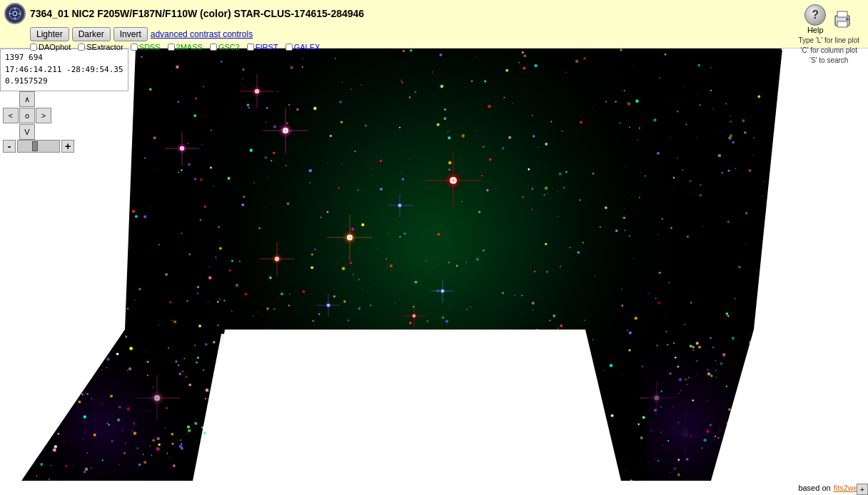  I want to click on sextractor-checkbox, so click(81, 47).